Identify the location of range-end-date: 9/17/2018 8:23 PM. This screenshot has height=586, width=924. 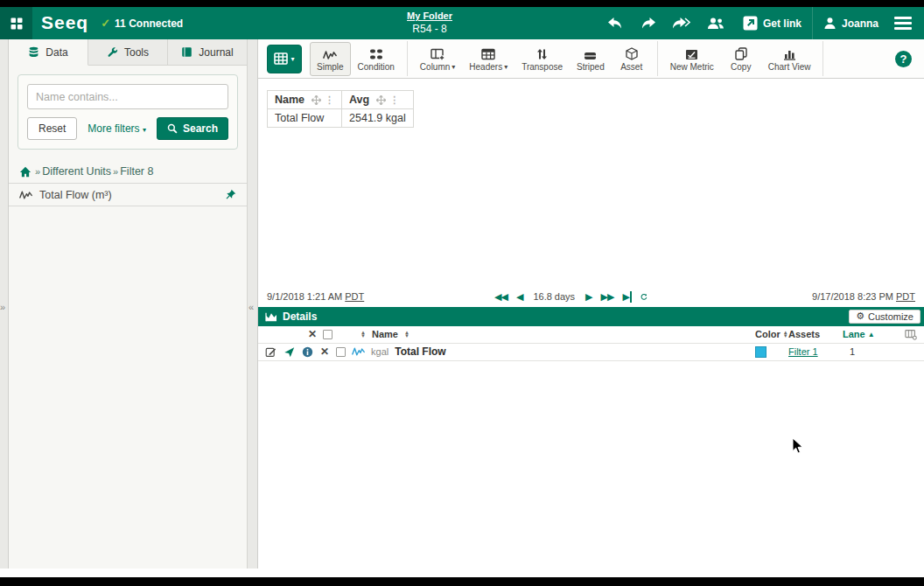
(852, 296).